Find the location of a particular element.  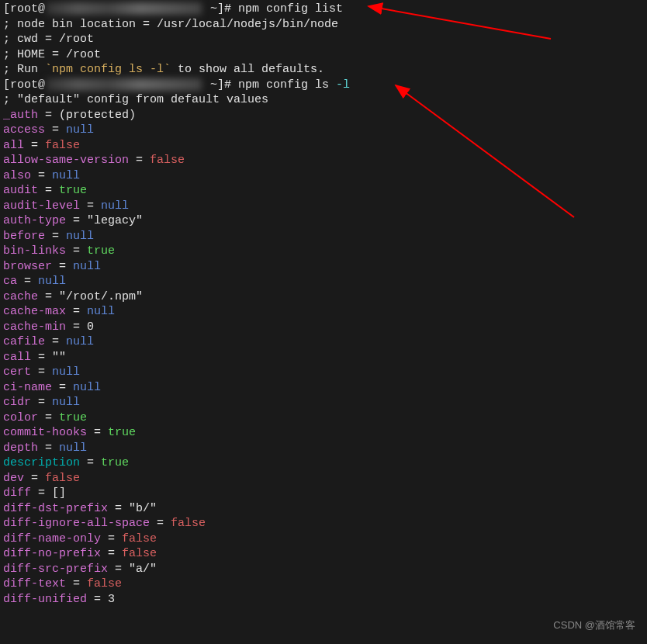

config-cache-min: cache-min = 0 is located at coordinates (324, 327).